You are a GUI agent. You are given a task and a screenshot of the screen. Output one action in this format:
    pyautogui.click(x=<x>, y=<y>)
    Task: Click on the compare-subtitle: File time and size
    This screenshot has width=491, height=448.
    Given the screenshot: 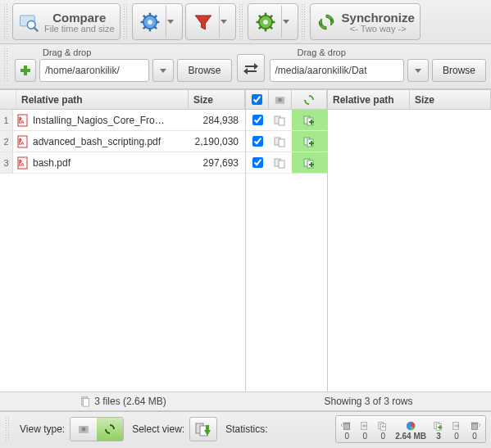 What is the action you would take?
    pyautogui.click(x=80, y=29)
    